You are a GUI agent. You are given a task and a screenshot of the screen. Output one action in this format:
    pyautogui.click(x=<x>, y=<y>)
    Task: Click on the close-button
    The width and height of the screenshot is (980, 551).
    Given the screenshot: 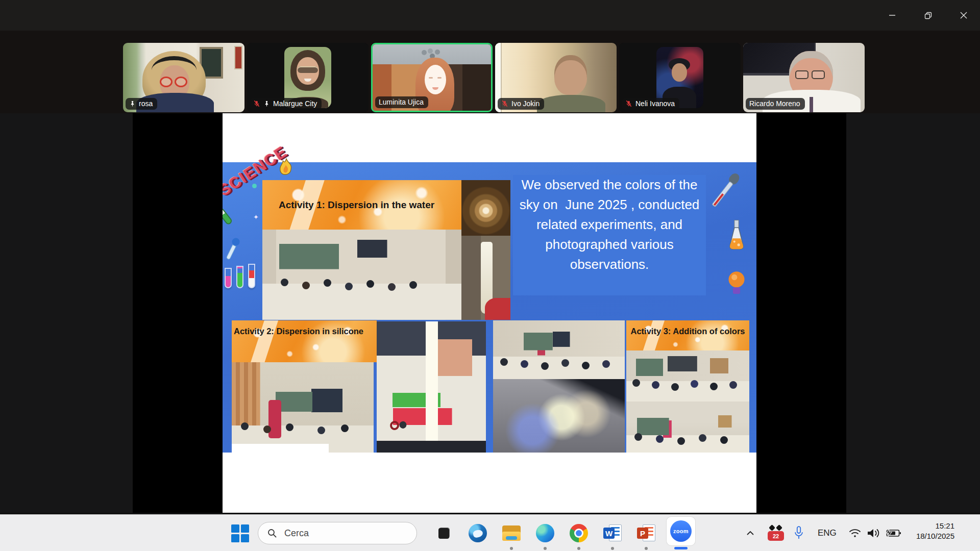 What is the action you would take?
    pyautogui.click(x=964, y=15)
    